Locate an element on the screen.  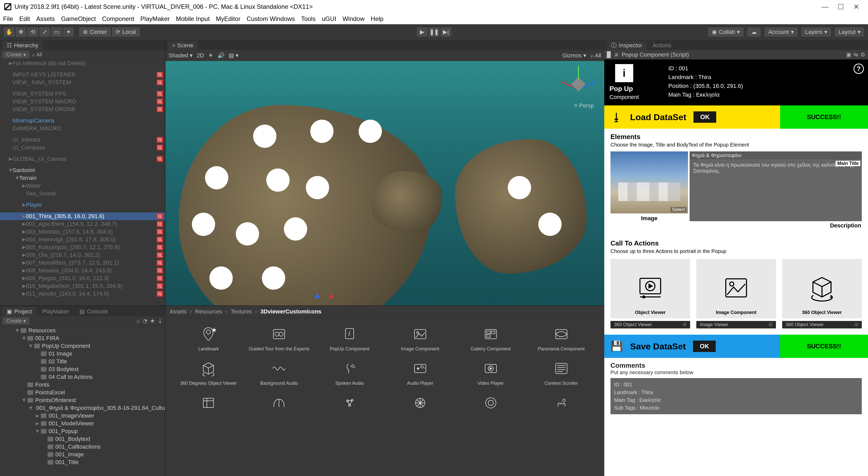
filter-icon: ◔ is located at coordinates (145, 321).